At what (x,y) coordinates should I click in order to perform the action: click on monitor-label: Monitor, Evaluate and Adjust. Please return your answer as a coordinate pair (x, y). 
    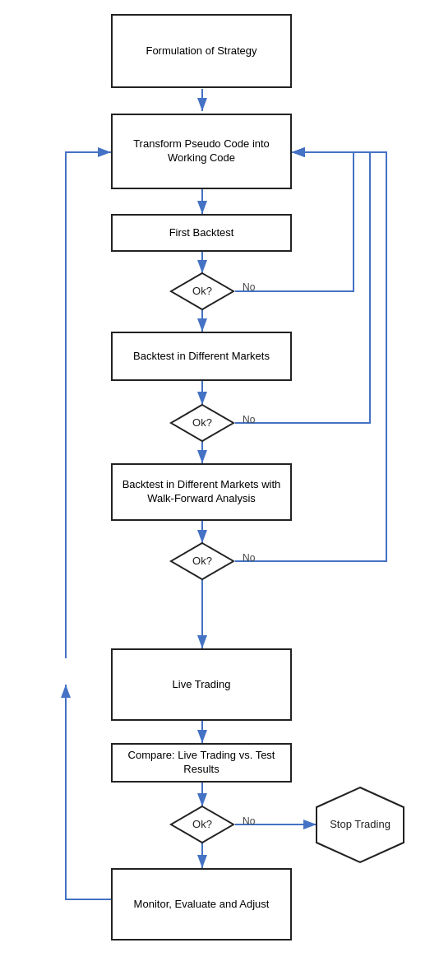
    Looking at the image, I should click on (202, 905).